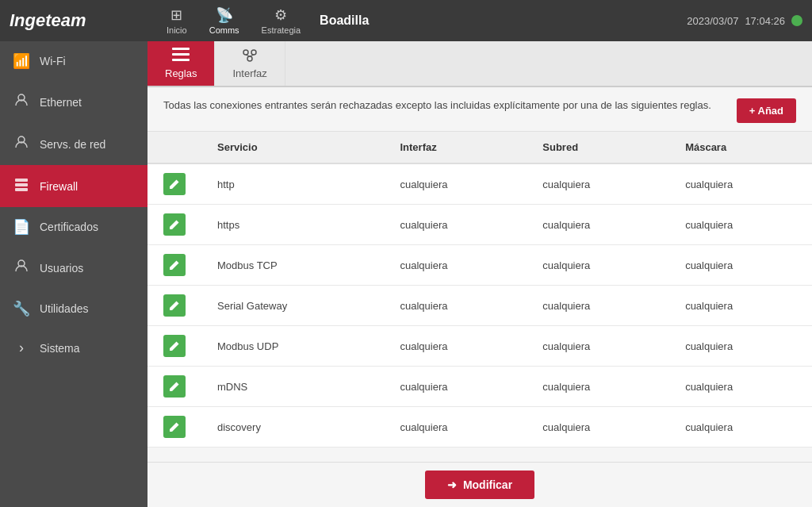 Image resolution: width=812 pixels, height=507 pixels. Describe the element at coordinates (344, 21) in the screenshot. I see `location-label: Boadilla` at that location.